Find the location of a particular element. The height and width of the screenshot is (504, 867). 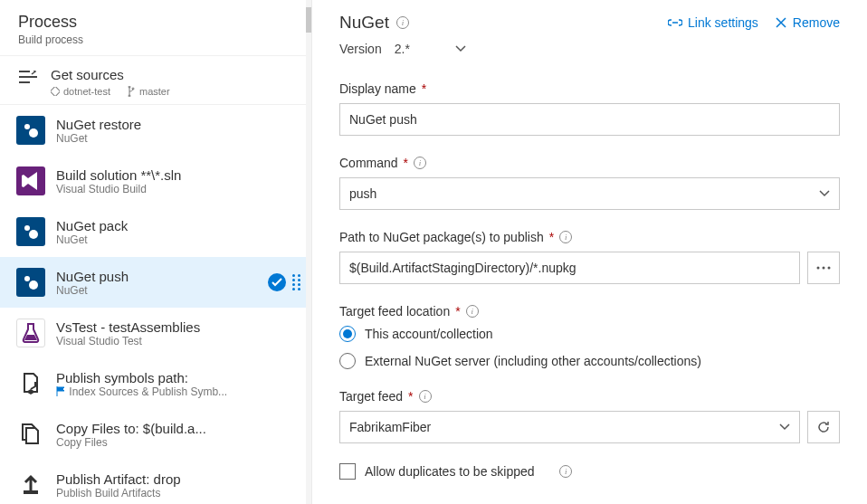

task-body: NuGet pushNuGet is located at coordinates (157, 282).